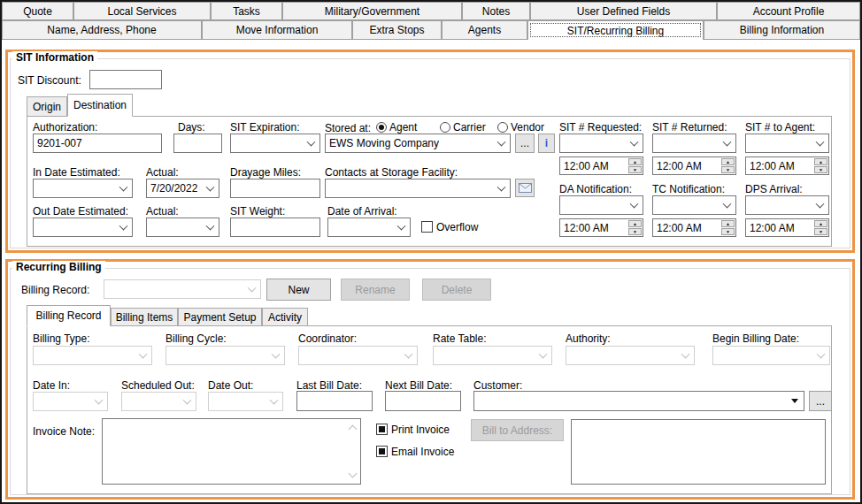 Image resolution: width=862 pixels, height=504 pixels. I want to click on bill-to-address-button: Bill to Address:, so click(517, 430).